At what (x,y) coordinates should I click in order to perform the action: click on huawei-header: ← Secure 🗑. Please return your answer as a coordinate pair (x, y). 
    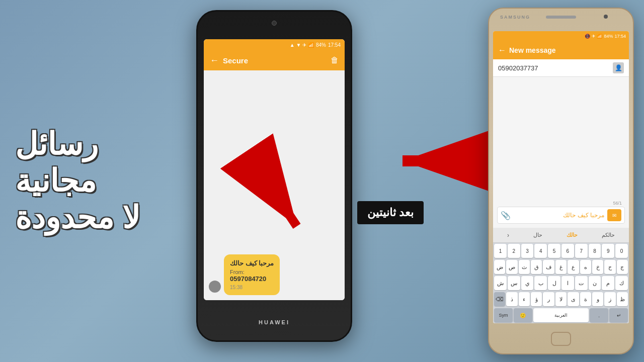
    Looking at the image, I should click on (274, 60).